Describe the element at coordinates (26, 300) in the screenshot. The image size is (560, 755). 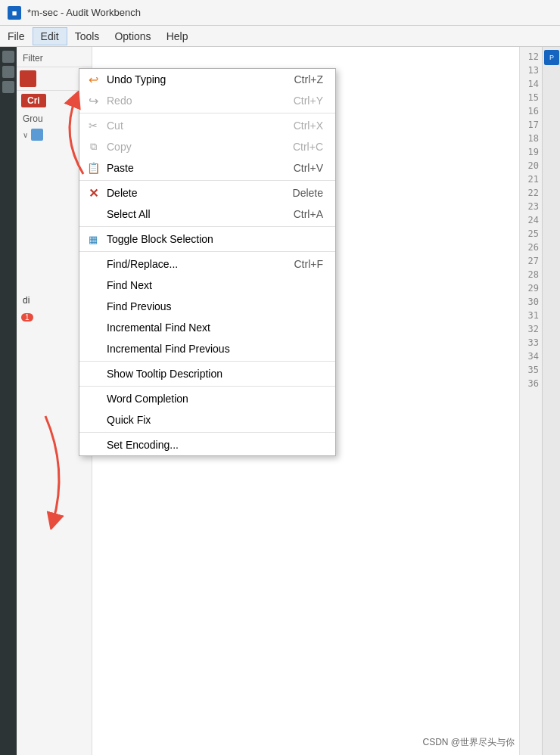
I see `sidebar-item-label: di` at that location.